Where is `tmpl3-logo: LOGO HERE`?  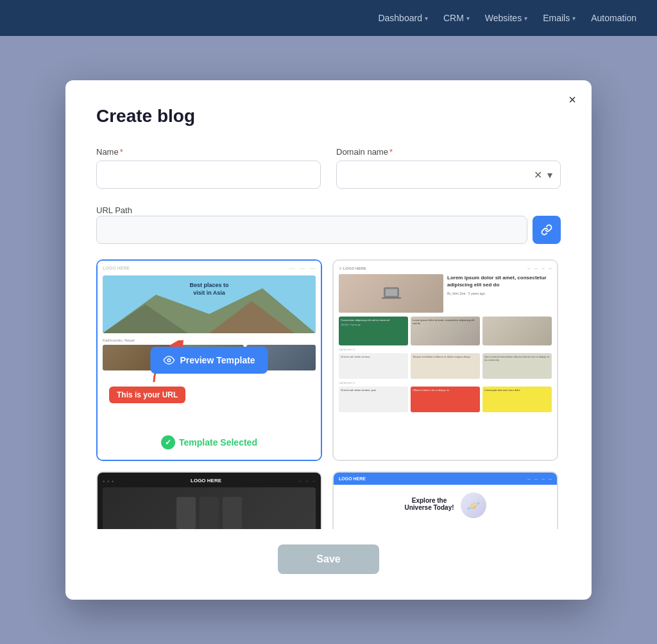
tmpl3-logo: LOGO HERE is located at coordinates (206, 480).